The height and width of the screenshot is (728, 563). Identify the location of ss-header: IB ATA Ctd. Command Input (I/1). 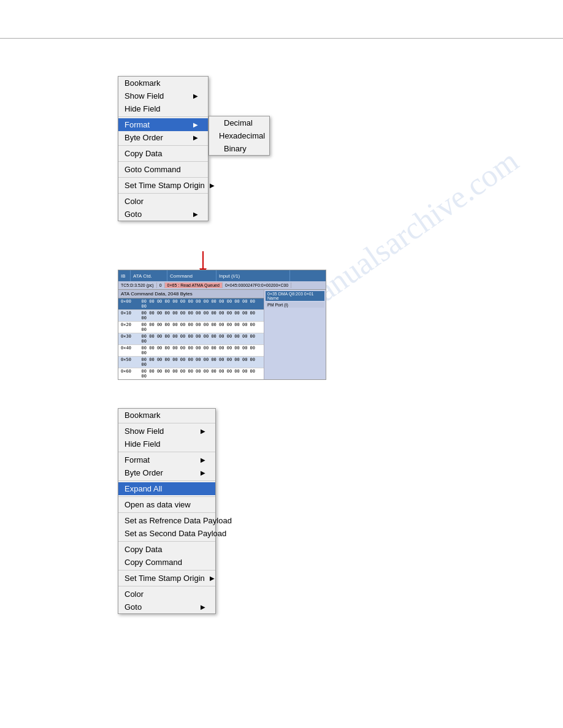
(222, 276).